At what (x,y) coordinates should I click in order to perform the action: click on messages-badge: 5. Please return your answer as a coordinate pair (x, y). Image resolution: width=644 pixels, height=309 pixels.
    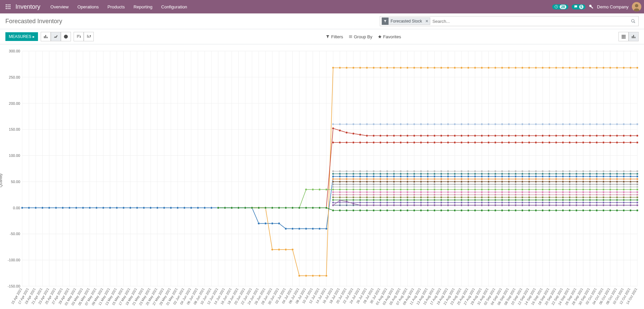
    Looking at the image, I should click on (579, 7).